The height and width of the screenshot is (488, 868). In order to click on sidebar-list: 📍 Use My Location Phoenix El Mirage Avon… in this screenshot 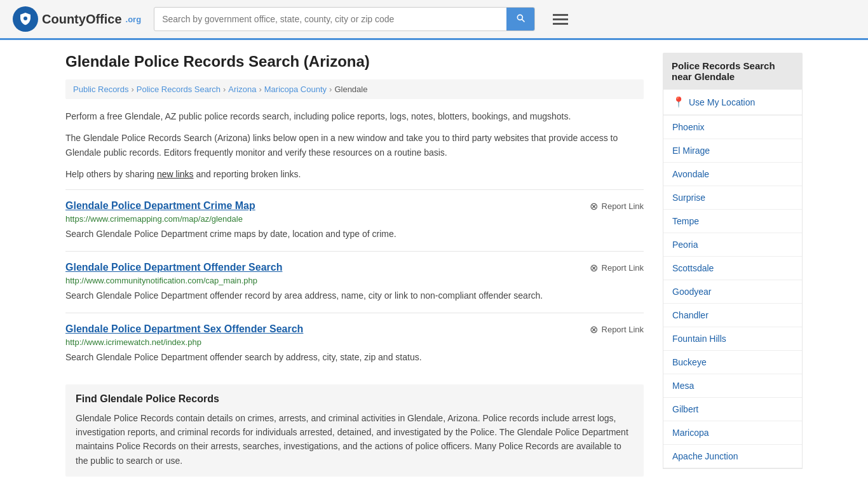, I will do `click(733, 280)`.